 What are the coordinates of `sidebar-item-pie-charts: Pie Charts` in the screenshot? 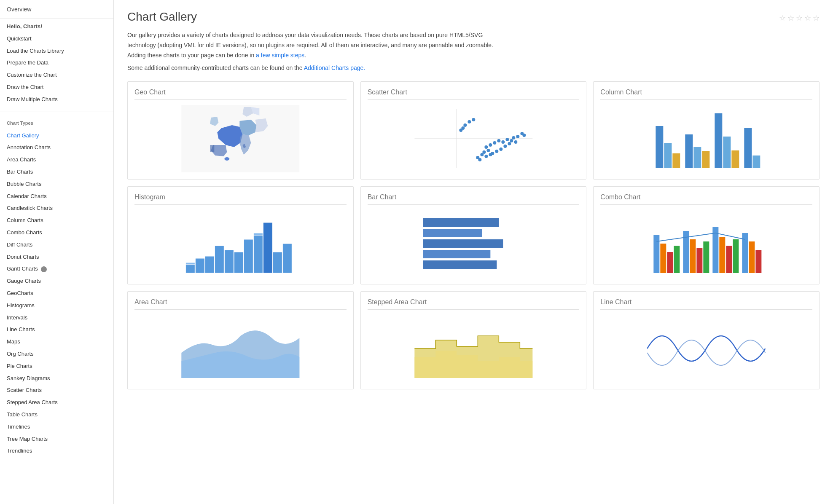 It's located at (56, 367).